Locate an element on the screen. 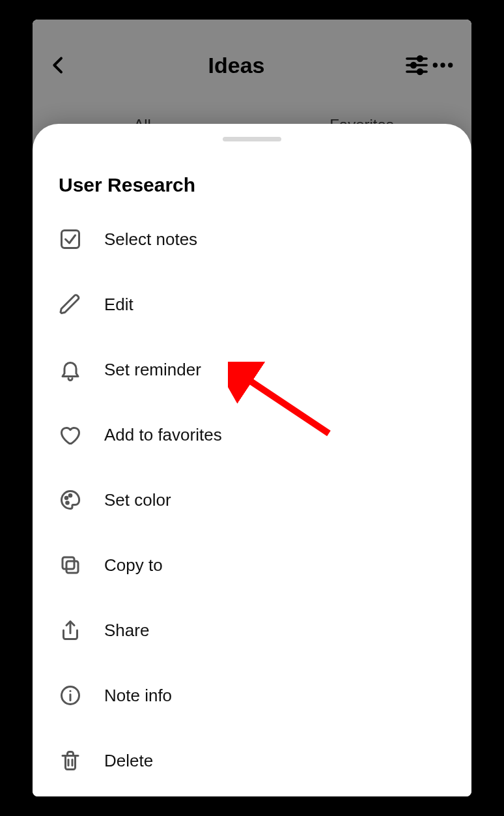 Image resolution: width=504 pixels, height=816 pixels. menu-delete: Delete is located at coordinates (252, 761).